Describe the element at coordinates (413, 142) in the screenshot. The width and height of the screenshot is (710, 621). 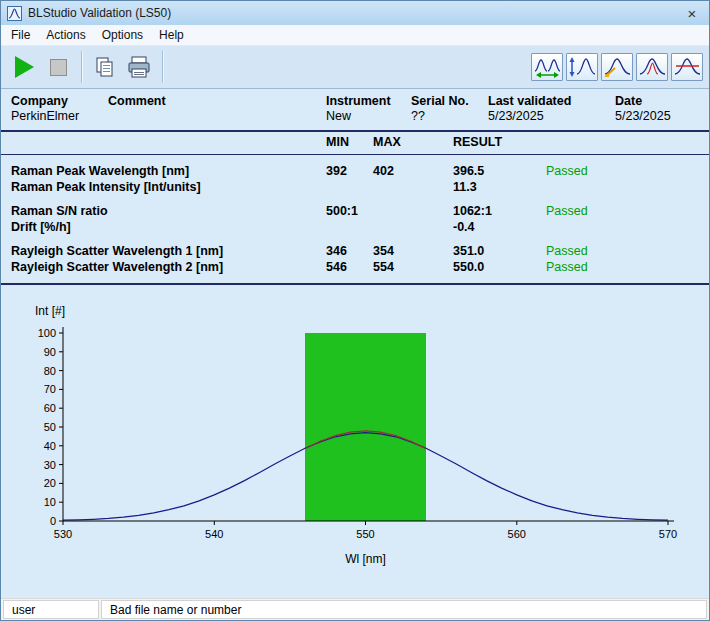
I see `max-header: MAX` at that location.